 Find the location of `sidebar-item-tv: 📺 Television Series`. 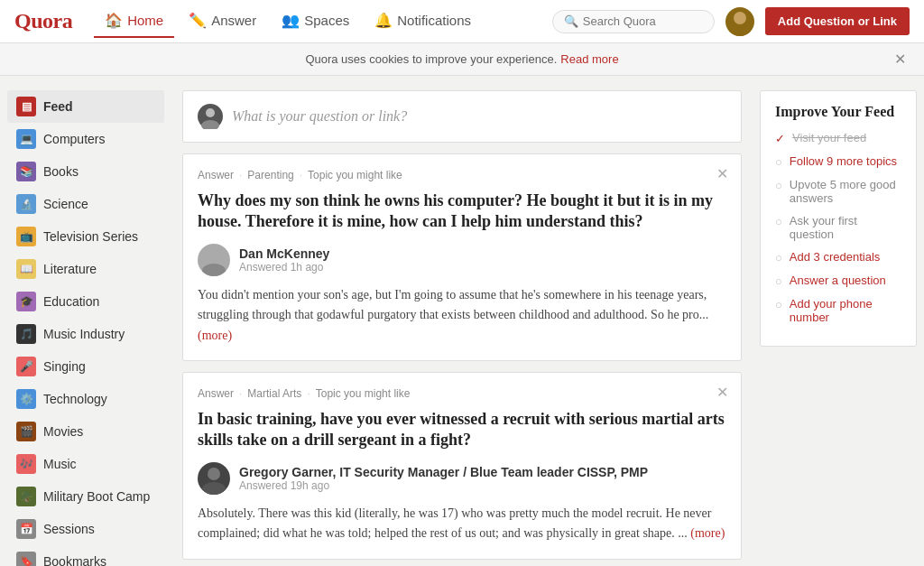

sidebar-item-tv: 📺 Television Series is located at coordinates (86, 237).